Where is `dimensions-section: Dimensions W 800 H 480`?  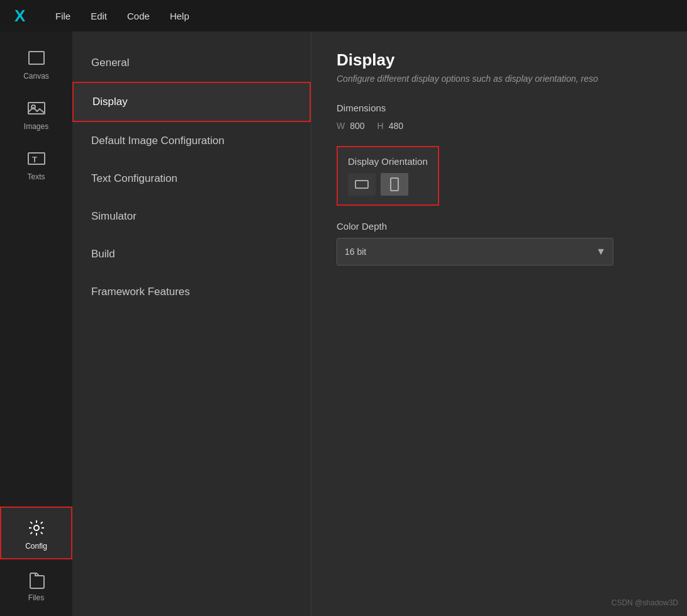 dimensions-section: Dimensions W 800 H 480 is located at coordinates (500, 117).